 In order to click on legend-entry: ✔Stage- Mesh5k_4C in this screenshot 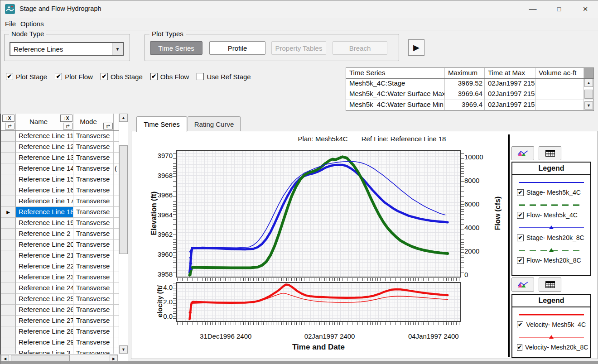, I will do `click(551, 187)`.